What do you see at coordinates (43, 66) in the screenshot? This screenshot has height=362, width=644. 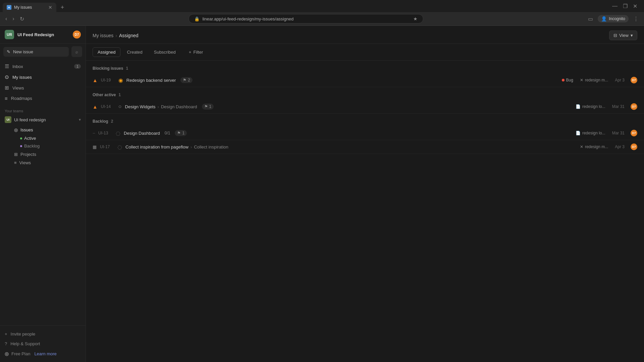 I see `sidebar-item-inbox: ☰ Inbox 1` at bounding box center [43, 66].